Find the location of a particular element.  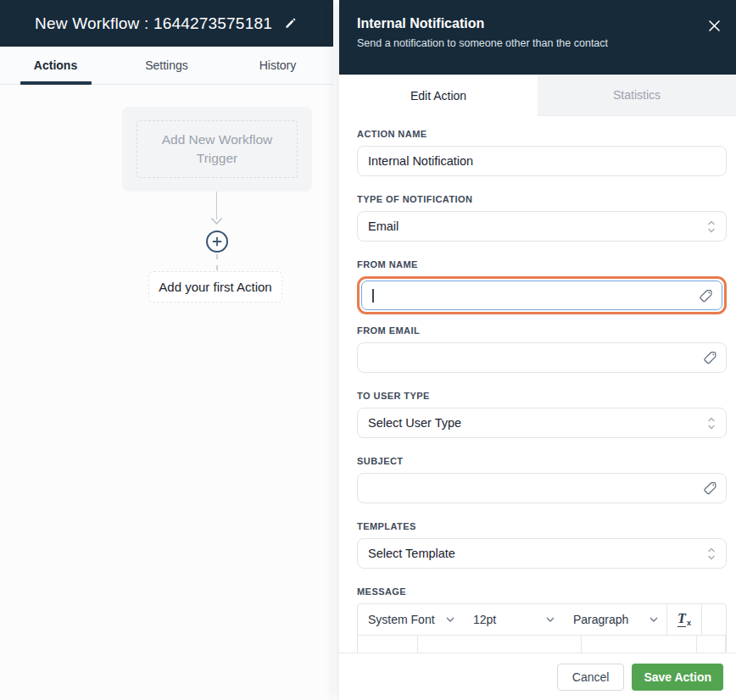

text-cursor is located at coordinates (373, 296).